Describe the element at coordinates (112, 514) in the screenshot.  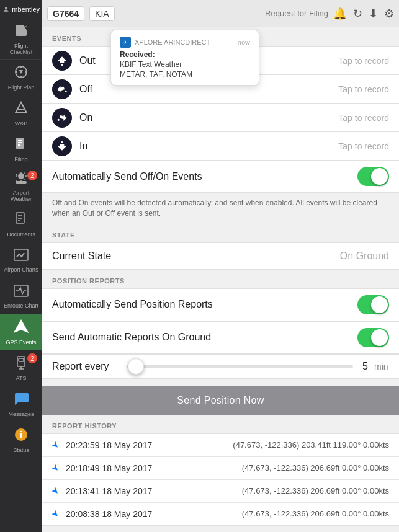
I see `history-time-3: 20:08:38 18 May 2017` at that location.